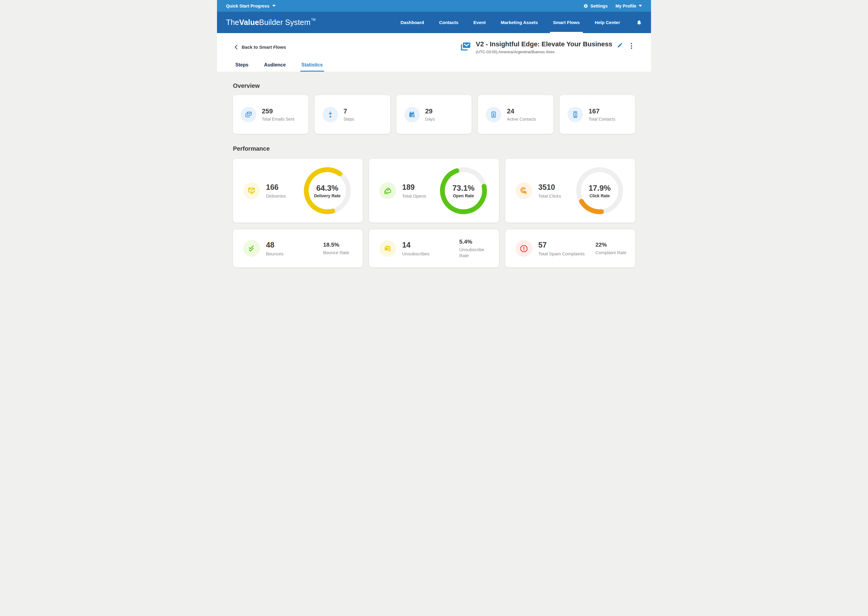 This screenshot has width=868, height=616. I want to click on delivery-rate-value: 64.3%, so click(327, 188).